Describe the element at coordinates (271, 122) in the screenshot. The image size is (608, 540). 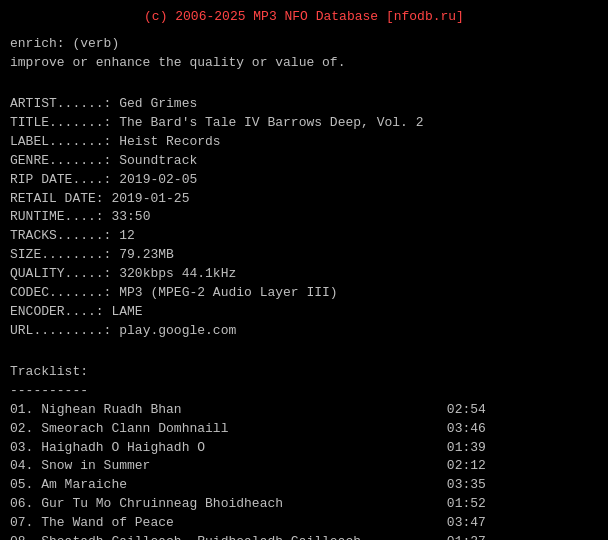
I see `title-value: The Bard's Tale IV Barrows Deep, Vol. 2` at that location.